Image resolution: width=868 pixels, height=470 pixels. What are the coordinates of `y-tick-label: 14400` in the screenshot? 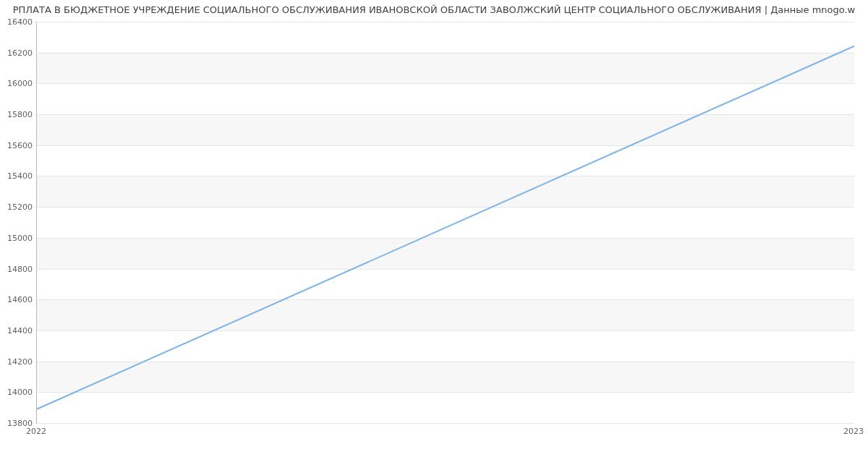 It's located at (17, 330).